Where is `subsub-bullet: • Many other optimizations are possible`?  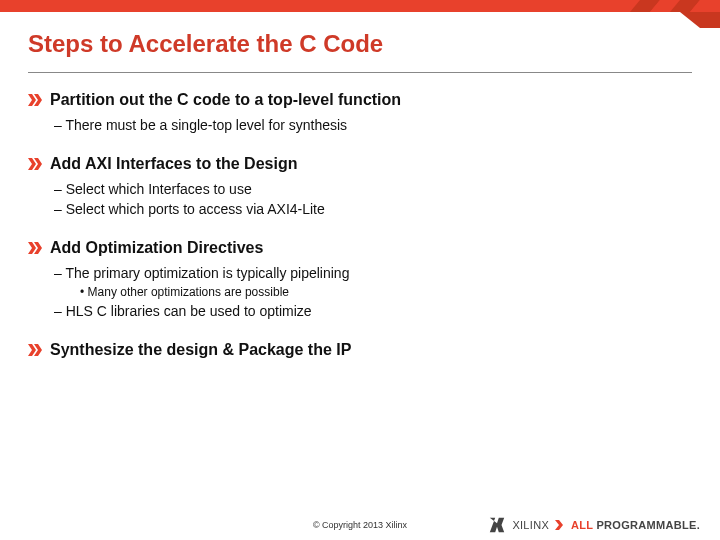
subsub-bullet: • Many other optimizations are possible is located at coordinates (386, 292).